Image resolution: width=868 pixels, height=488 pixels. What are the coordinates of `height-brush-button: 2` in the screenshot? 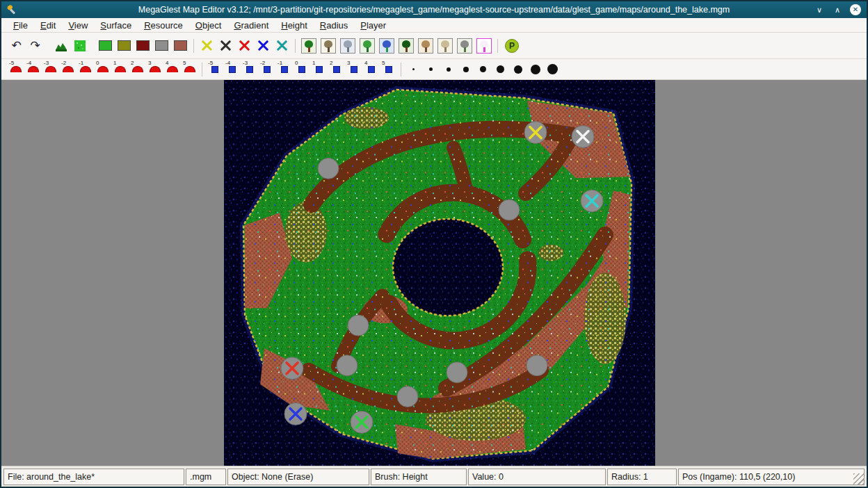 It's located at (138, 70).